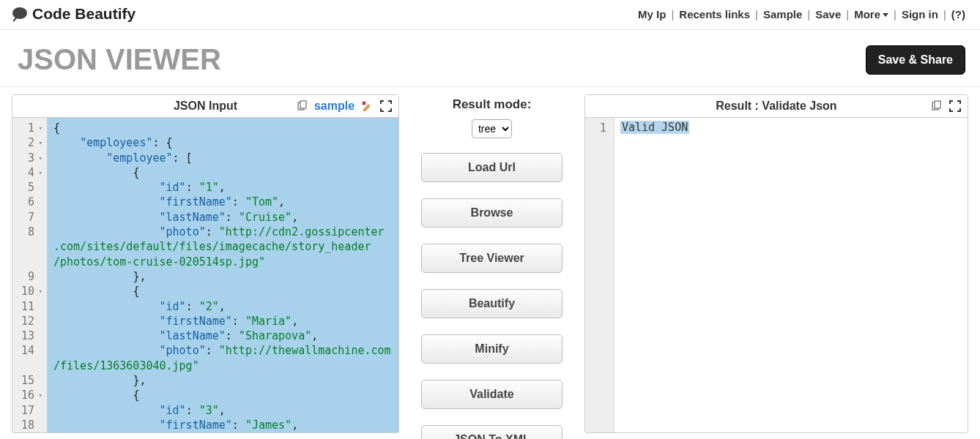  What do you see at coordinates (83, 14) in the screenshot?
I see `logo-text: Code Beautify` at bounding box center [83, 14].